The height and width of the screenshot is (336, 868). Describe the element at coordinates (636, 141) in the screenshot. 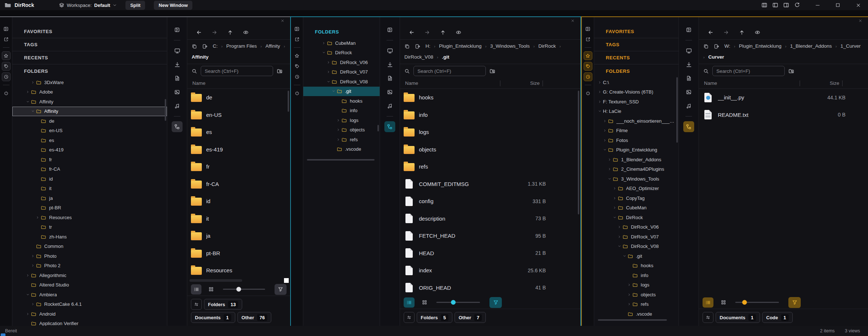

I see `tree-item: Fotos` at that location.